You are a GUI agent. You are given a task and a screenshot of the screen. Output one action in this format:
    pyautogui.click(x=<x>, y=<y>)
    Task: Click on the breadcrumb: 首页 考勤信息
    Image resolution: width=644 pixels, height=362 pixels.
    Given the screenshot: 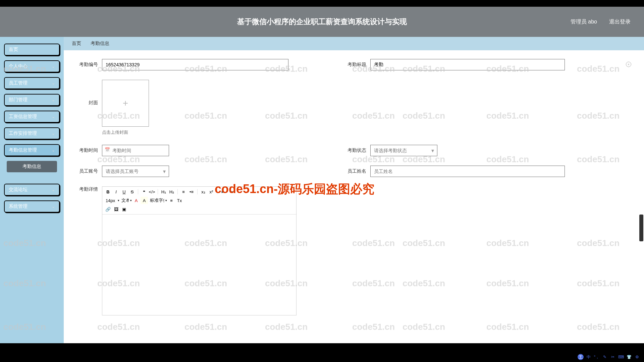 What is the action you would take?
    pyautogui.click(x=354, y=44)
    